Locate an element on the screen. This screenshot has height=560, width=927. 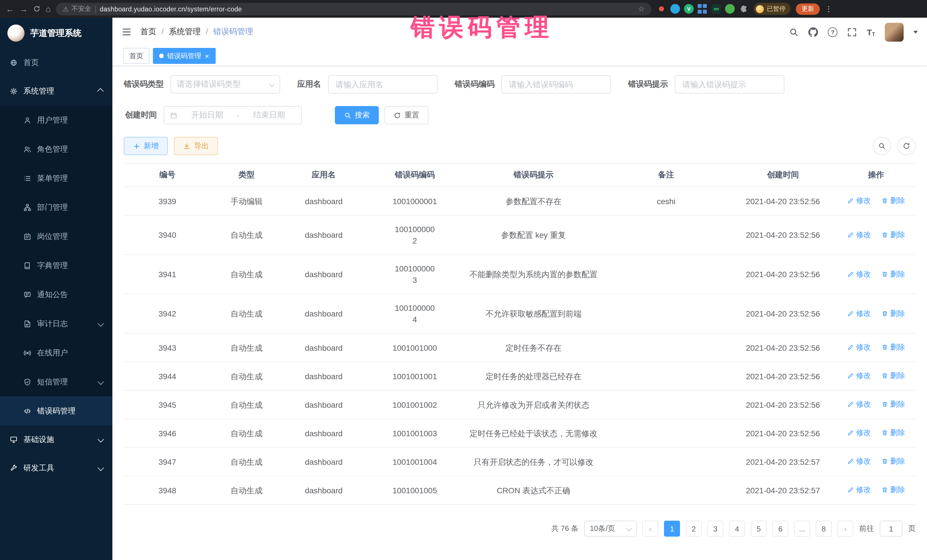
sidebar-item-department-management: 部门管理 is located at coordinates (56, 208).